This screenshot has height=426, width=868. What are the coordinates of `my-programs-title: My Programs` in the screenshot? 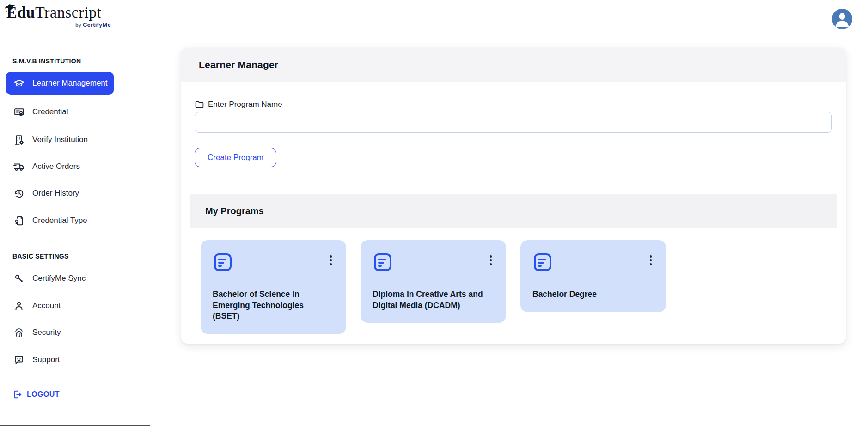 It's located at (235, 211).